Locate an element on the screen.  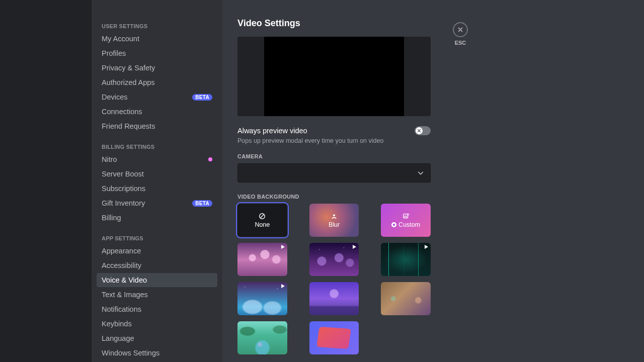
close-button is located at coordinates (460, 30).